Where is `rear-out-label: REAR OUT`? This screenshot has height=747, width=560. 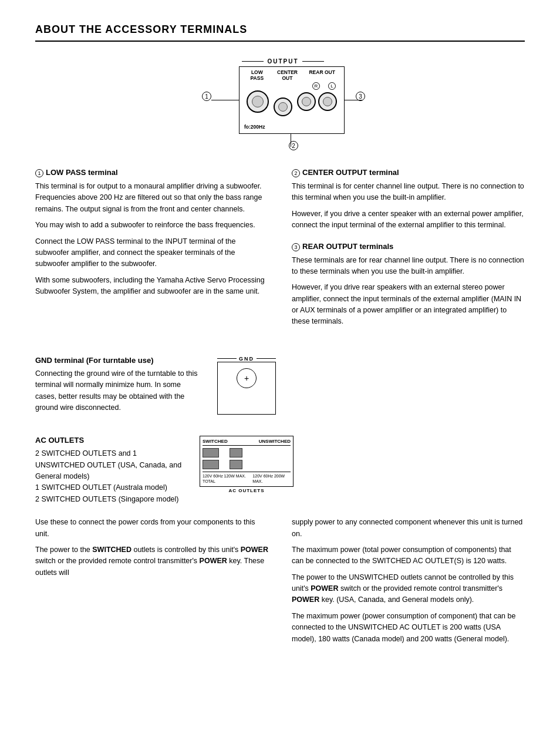 rear-out-label: REAR OUT is located at coordinates (322, 75).